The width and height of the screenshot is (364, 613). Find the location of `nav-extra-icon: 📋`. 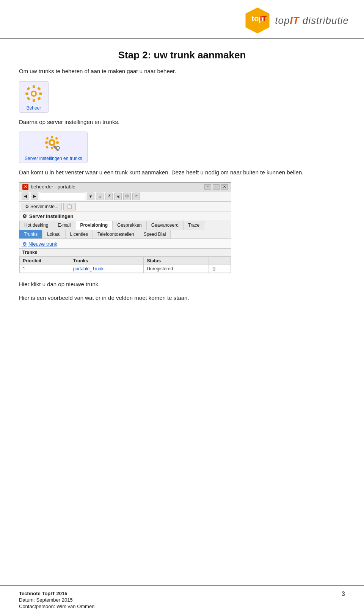

nav-extra-icon: 📋 is located at coordinates (70, 207).